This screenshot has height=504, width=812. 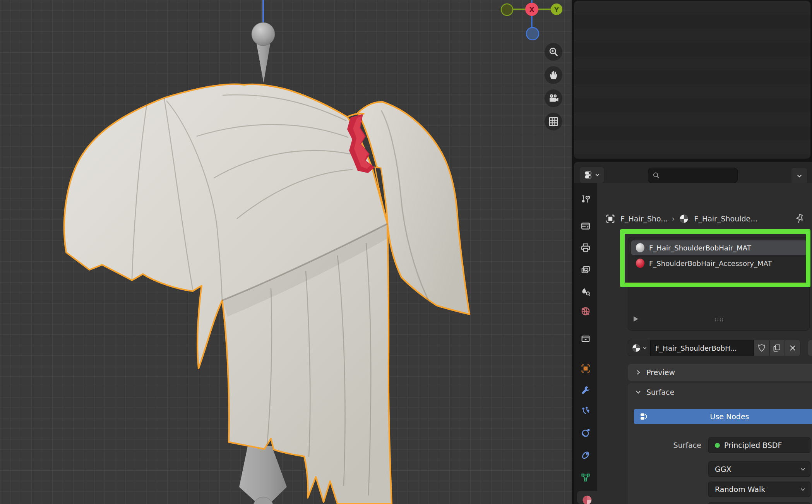 What do you see at coordinates (586, 226) in the screenshot?
I see `tab-render` at bounding box center [586, 226].